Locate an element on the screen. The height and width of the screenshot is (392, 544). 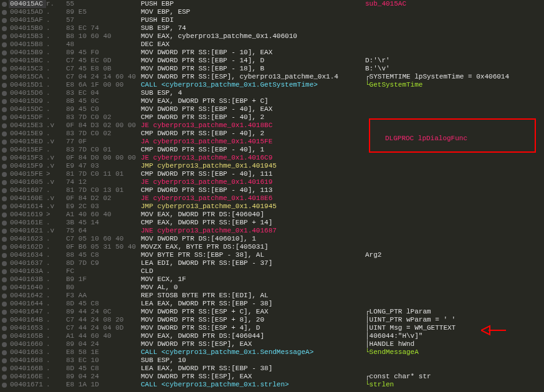
disasm-row: 004015C3.C7 45 E8 0BMOV DWORD PTR SS:[EB… is located at coordinates (272, 69).